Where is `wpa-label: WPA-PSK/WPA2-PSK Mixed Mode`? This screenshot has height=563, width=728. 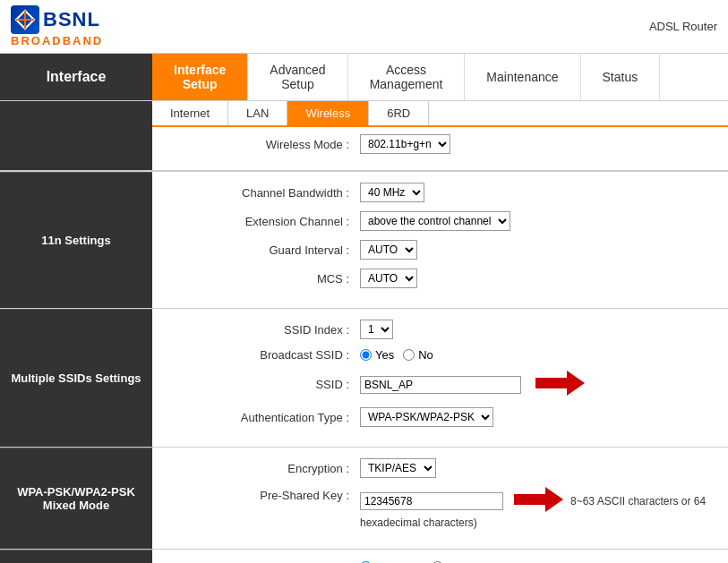
wpa-label: WPA-PSK/WPA2-PSK Mixed Mode is located at coordinates (76, 498).